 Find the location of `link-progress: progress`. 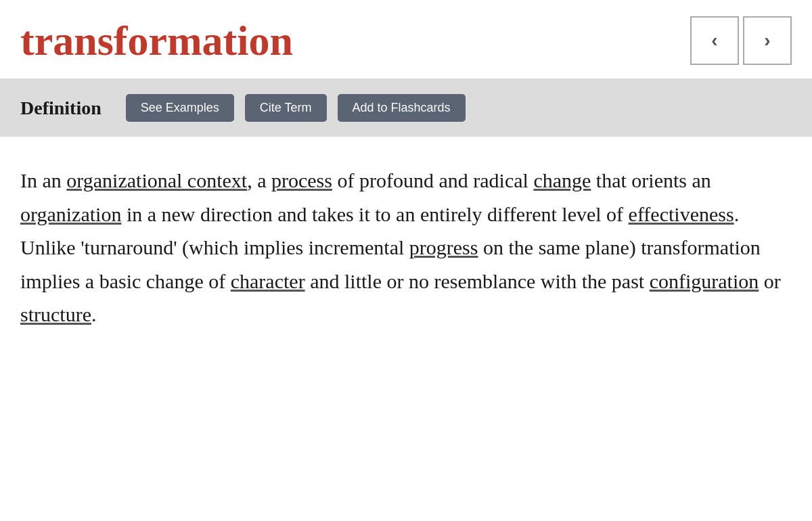

link-progress: progress is located at coordinates (444, 248).